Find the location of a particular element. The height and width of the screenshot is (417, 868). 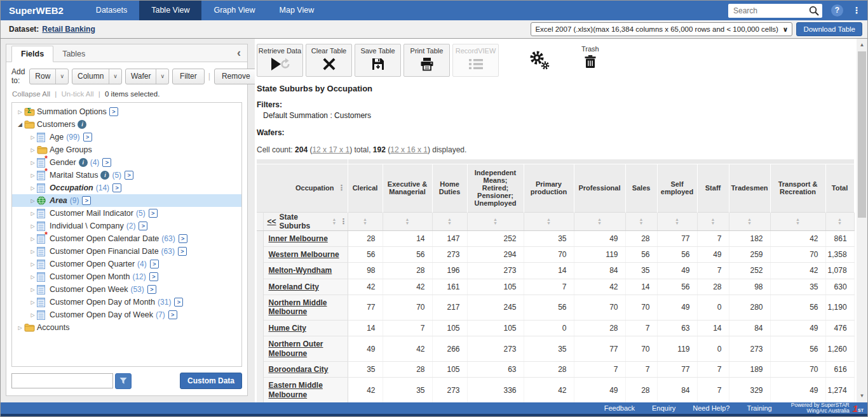

tree-item-summation-options: ▷ΣSummation Options> is located at coordinates (127, 112).